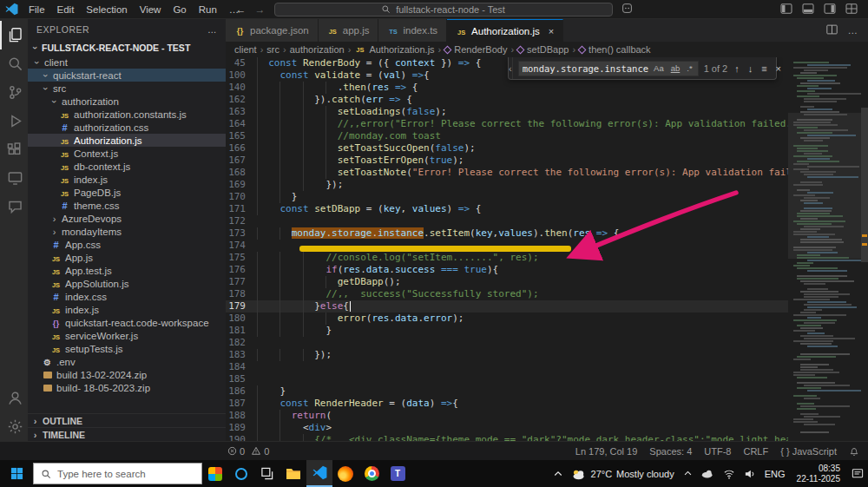  What do you see at coordinates (215, 474) in the screenshot?
I see `taskbar-widgets-icon` at bounding box center [215, 474].